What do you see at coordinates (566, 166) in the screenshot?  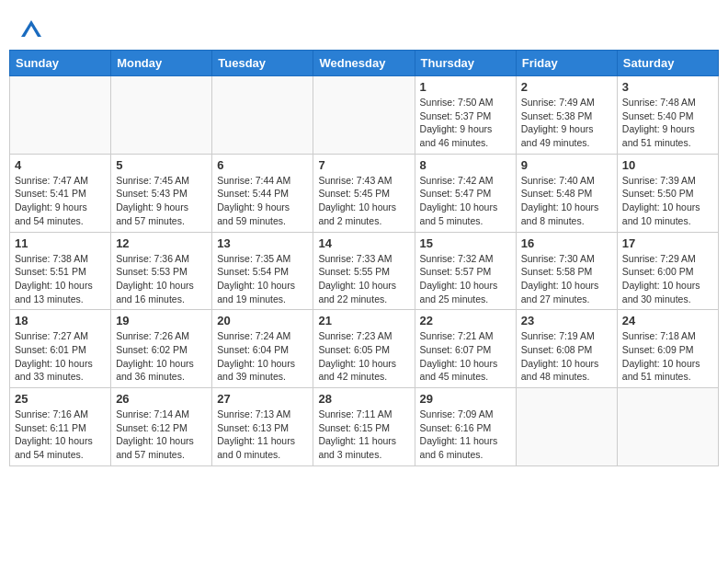 I see `day-number: 9` at bounding box center [566, 166].